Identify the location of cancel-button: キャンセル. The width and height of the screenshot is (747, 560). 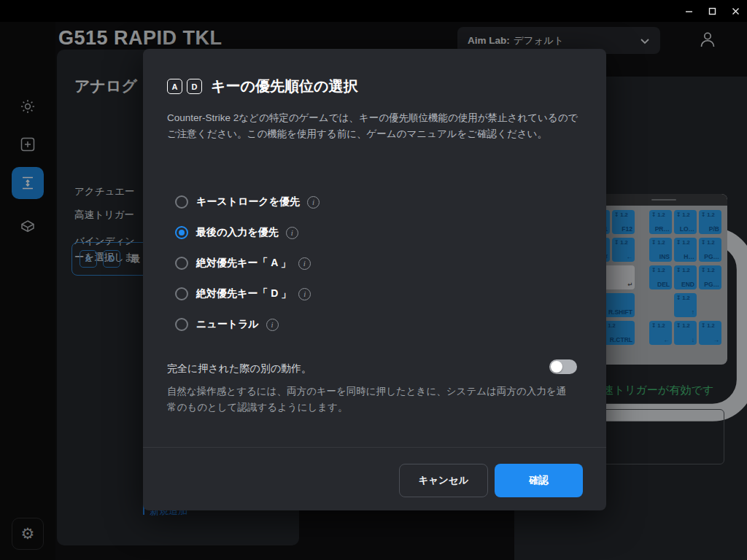
(444, 481).